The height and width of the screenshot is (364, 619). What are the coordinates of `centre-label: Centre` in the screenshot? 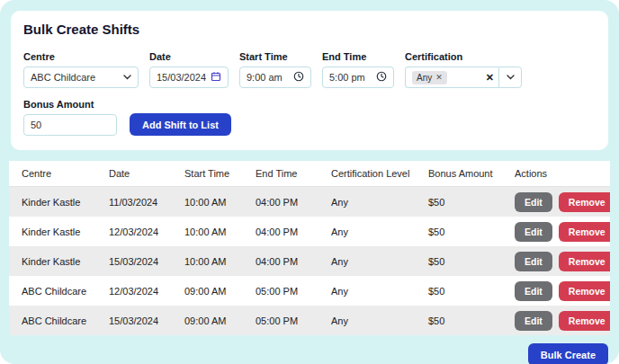 It's located at (81, 57).